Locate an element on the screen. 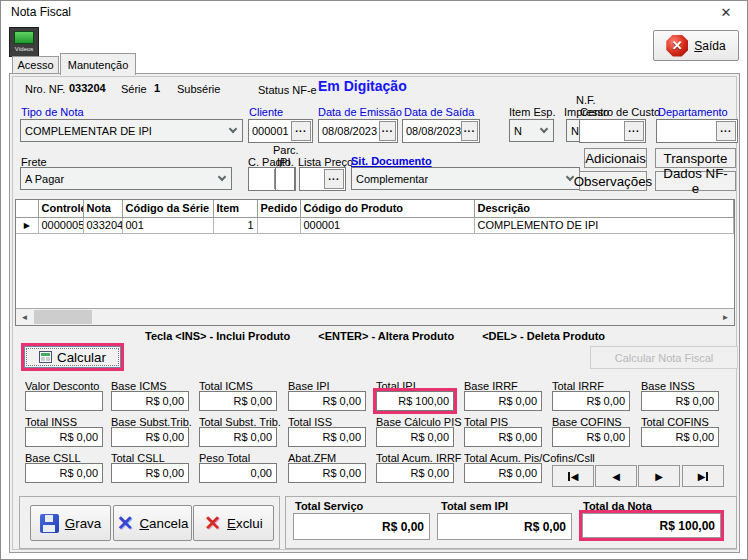 Image resolution: width=748 pixels, height=560 pixels. centro-custo-input is located at coordinates (602, 131).